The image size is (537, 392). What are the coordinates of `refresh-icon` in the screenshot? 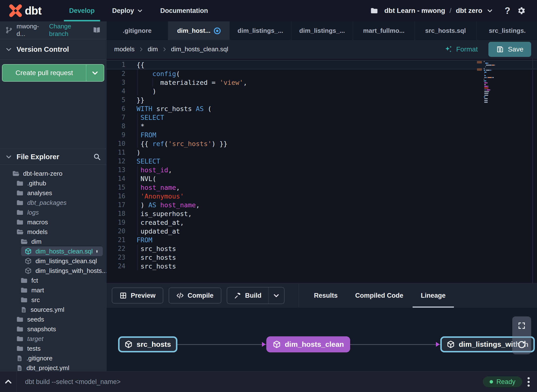 It's located at (522, 345).